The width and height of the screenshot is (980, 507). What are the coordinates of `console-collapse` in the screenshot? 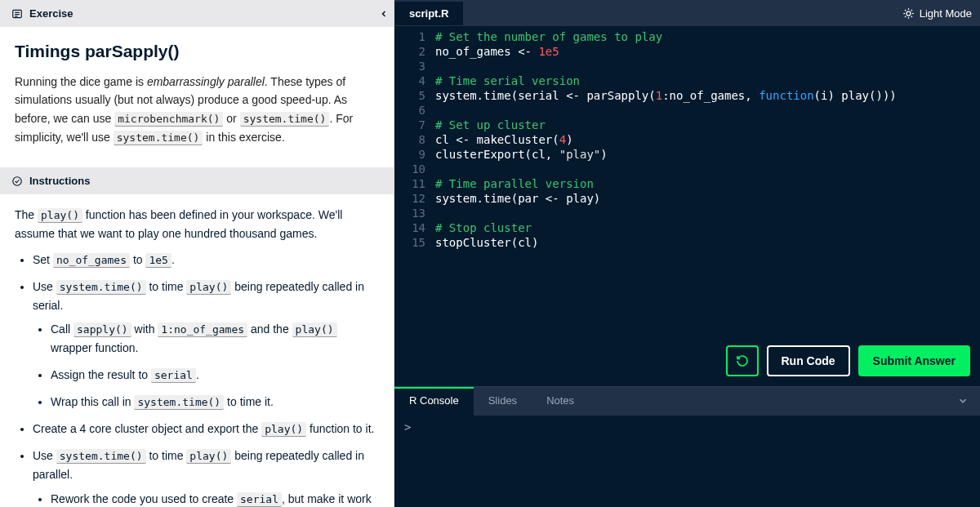 It's located at (963, 402).